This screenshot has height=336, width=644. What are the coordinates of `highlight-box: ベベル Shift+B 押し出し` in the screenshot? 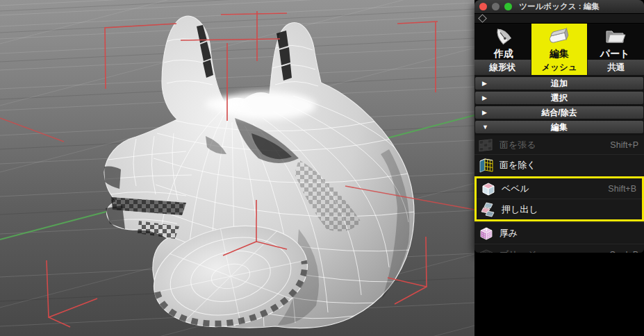 It's located at (559, 199).